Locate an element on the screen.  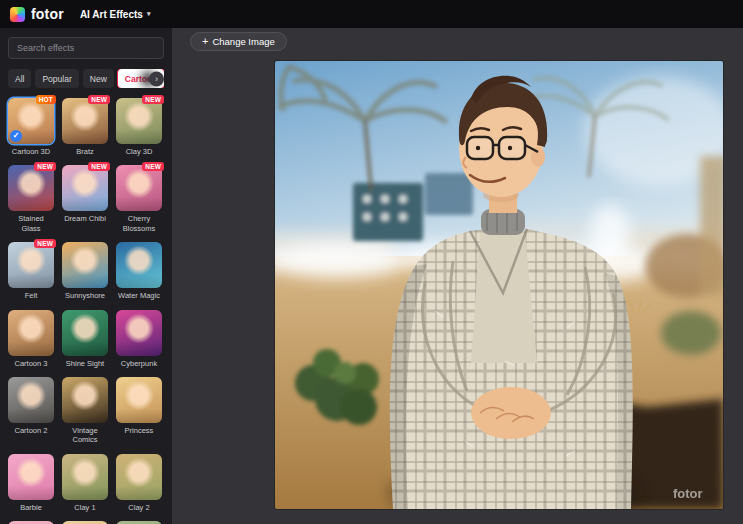
effect-name: Vintage Comics is located at coordinates (85, 436).